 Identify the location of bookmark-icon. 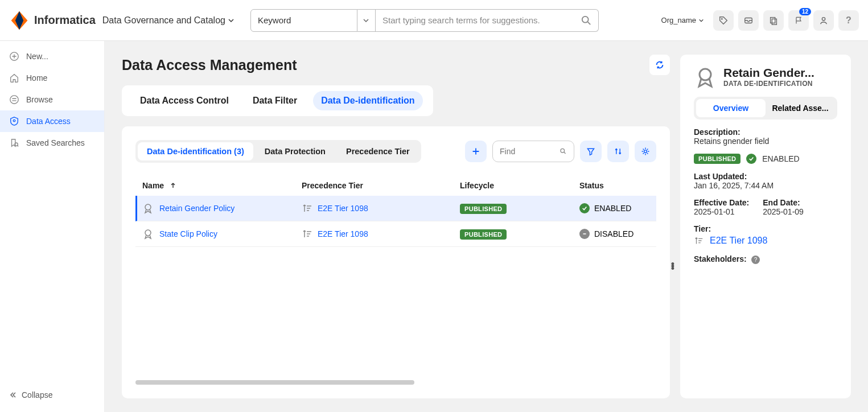
(14, 143).